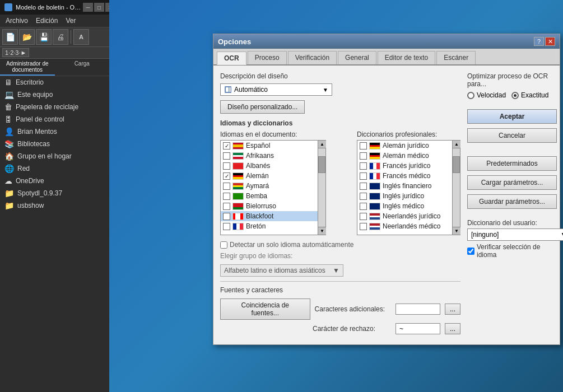  I want to click on lang-checkbox-afrikaans, so click(226, 156).